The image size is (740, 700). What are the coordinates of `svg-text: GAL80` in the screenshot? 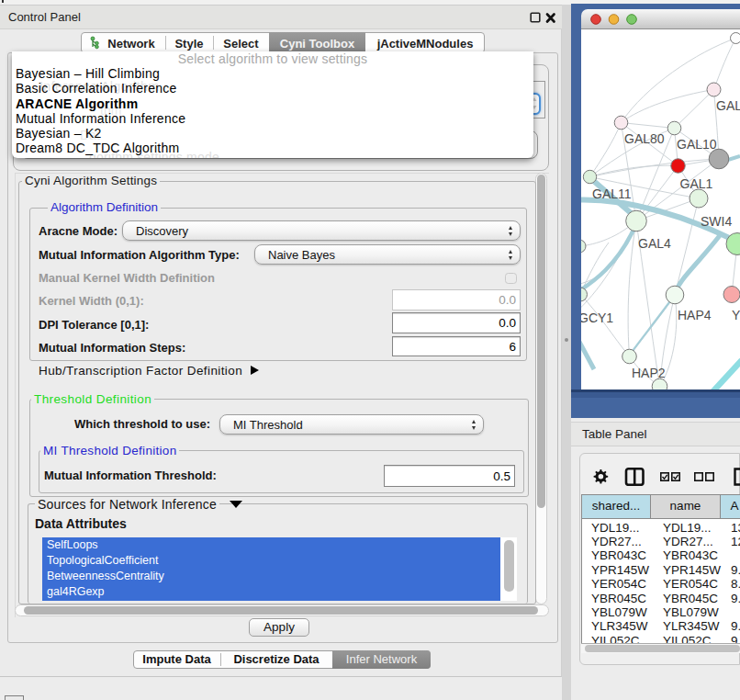 It's located at (645, 139).